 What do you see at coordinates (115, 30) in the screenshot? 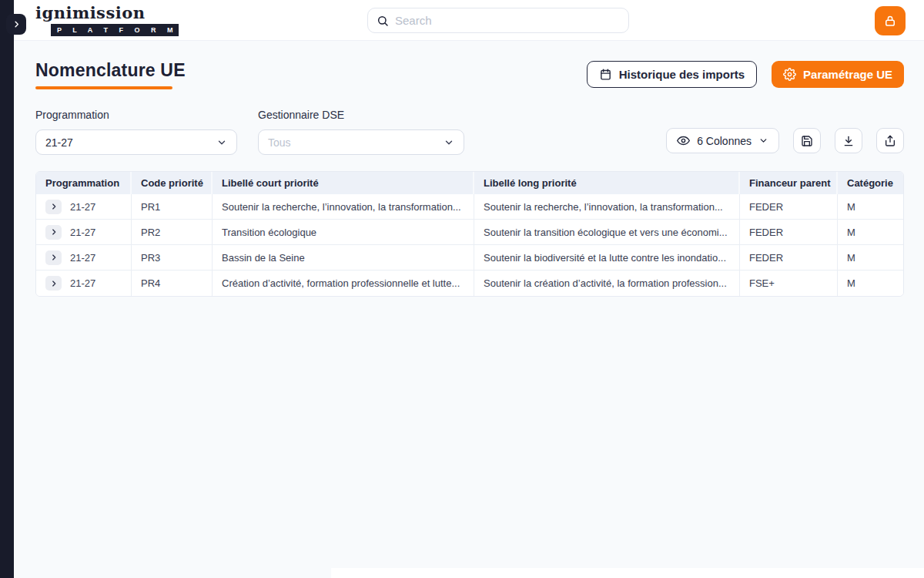
I see `logo-sub-text: P L A T F O R M` at bounding box center [115, 30].